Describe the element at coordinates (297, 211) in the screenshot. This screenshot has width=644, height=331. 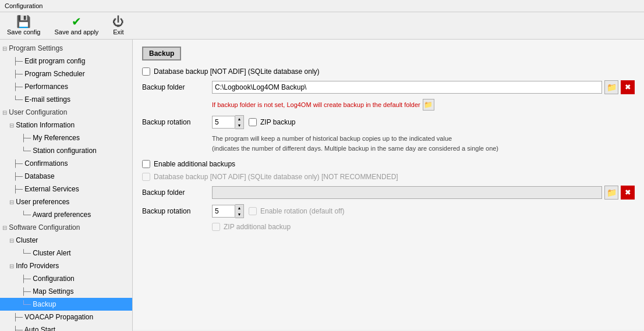
I see `enable-rotation-label: Enable rotation (default off)` at that location.